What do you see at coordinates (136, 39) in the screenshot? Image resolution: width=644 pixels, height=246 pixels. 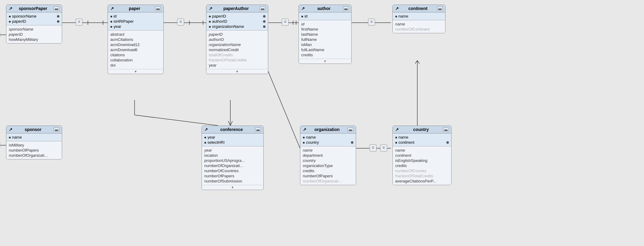 I see `entity-paper: ↗ paper ▬ ■ id ■ isHRIPaper ■ year abstr…` at bounding box center [136, 39].